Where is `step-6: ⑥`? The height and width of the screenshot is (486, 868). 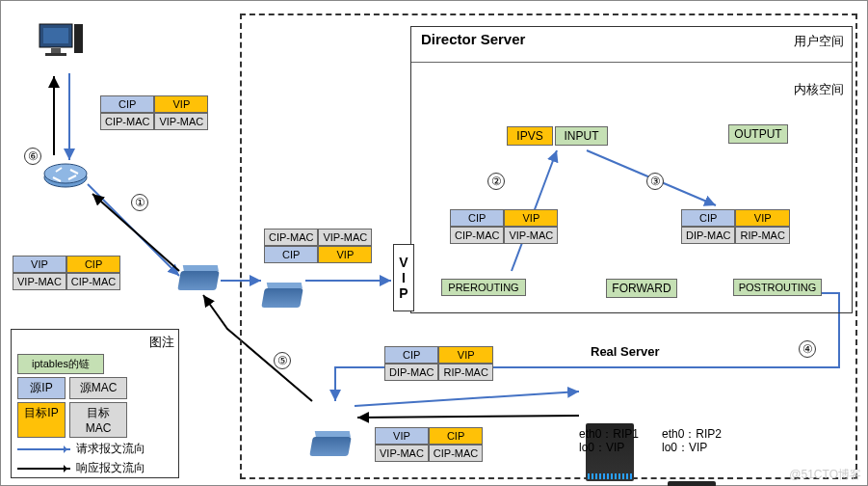 step-6: ⑥ is located at coordinates (33, 156).